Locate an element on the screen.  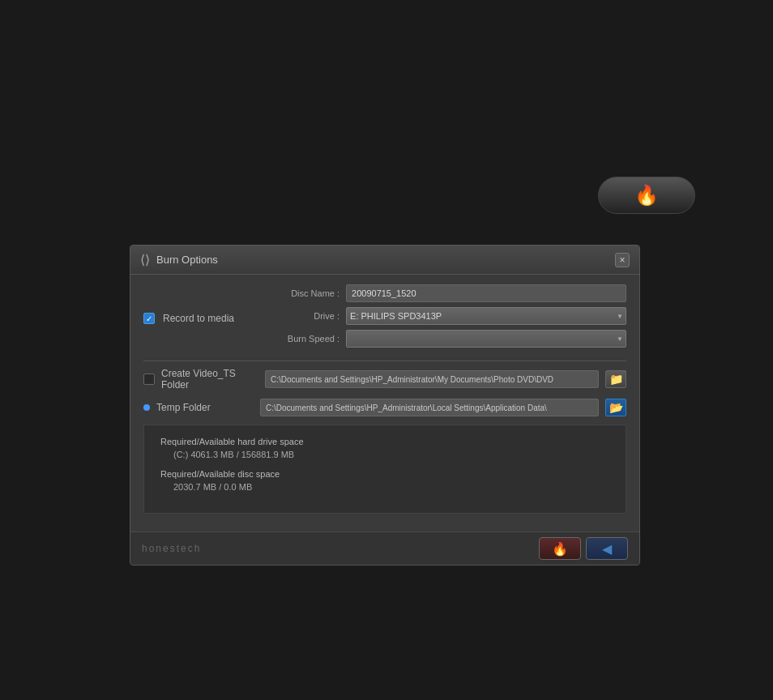
hard-drive-space-value: (C:) 4061.3 MB / 156881.9 MB is located at coordinates (385, 455).